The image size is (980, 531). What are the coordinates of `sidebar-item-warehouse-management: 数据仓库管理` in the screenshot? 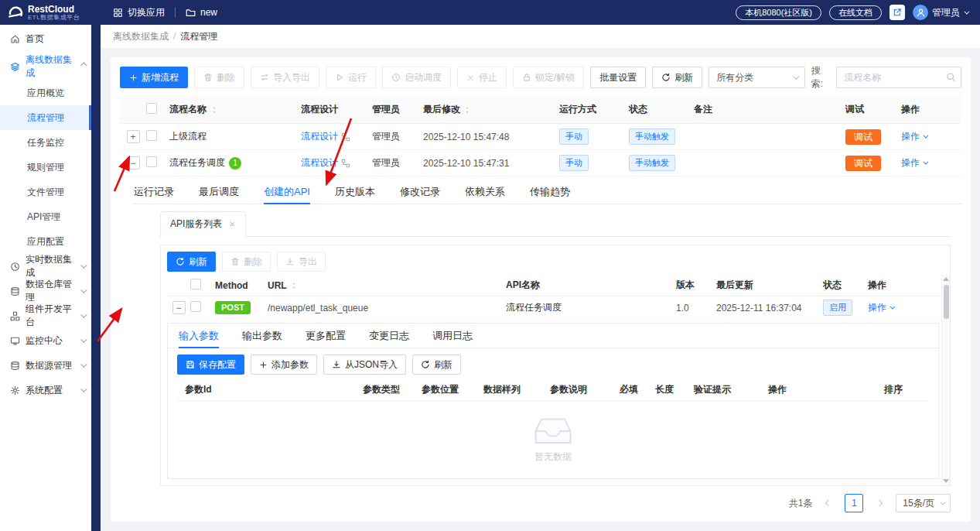 It's located at (46, 291).